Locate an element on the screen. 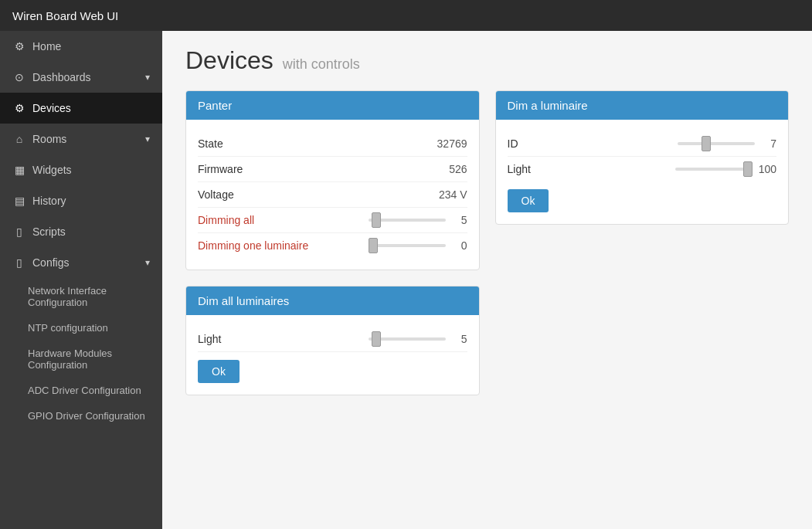  sidebar-label-rooms: Rooms is located at coordinates (49, 139).